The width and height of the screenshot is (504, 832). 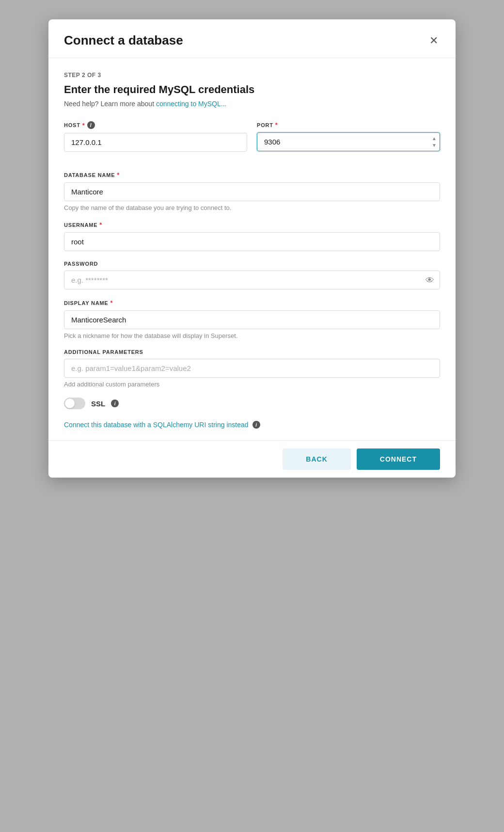 What do you see at coordinates (252, 303) in the screenshot?
I see `display-name-label: DISPLAY NAME *` at bounding box center [252, 303].